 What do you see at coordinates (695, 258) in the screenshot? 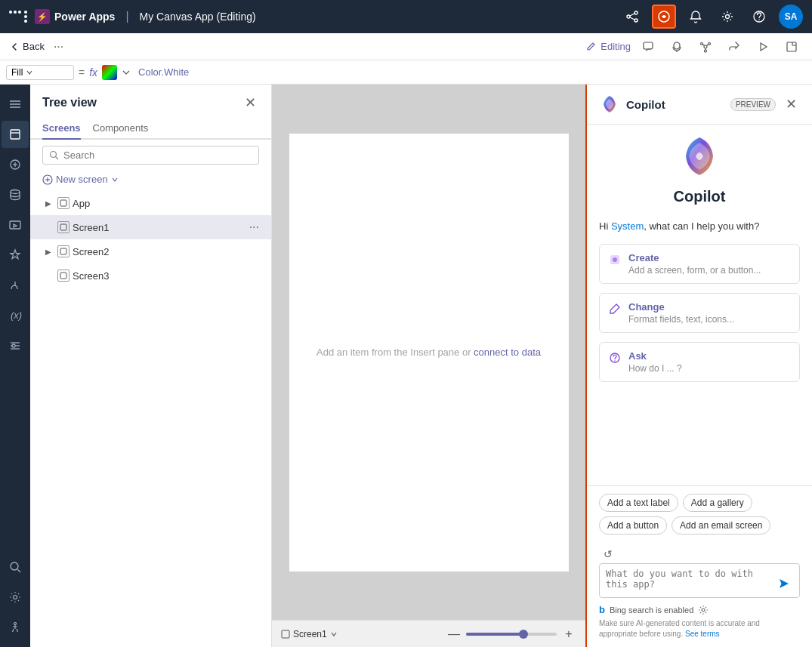
I see `create-title: Create` at bounding box center [695, 258].